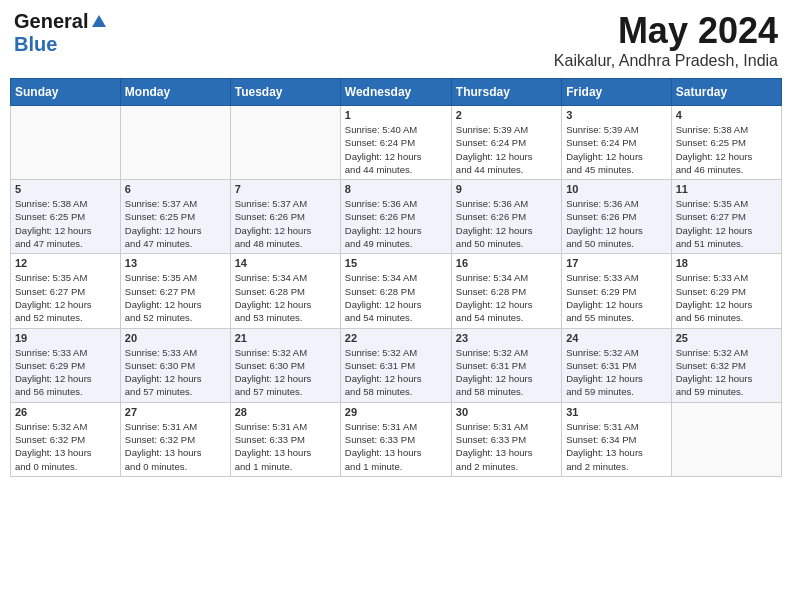  What do you see at coordinates (51, 22) in the screenshot?
I see `logo-general: General` at bounding box center [51, 22].